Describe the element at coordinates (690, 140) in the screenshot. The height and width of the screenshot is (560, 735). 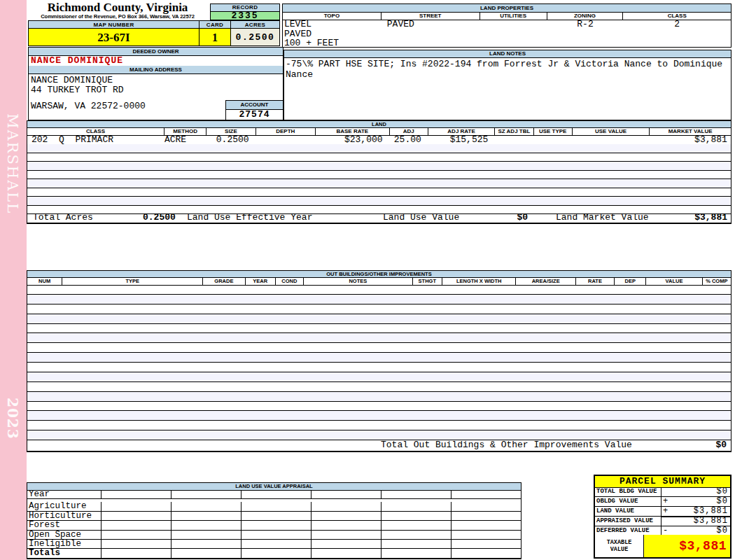
I see `land-market-value-cell: $3,881` at that location.